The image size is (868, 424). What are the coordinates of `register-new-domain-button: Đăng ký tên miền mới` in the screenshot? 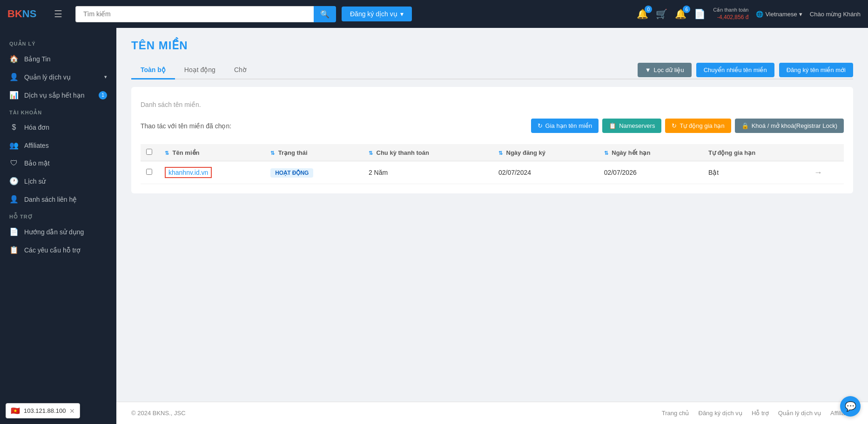 It's located at (816, 70).